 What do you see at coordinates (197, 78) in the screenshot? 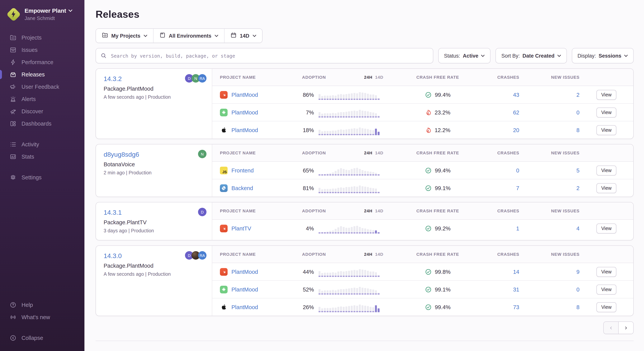
I see `avatar-group: DNRA` at bounding box center [197, 78].